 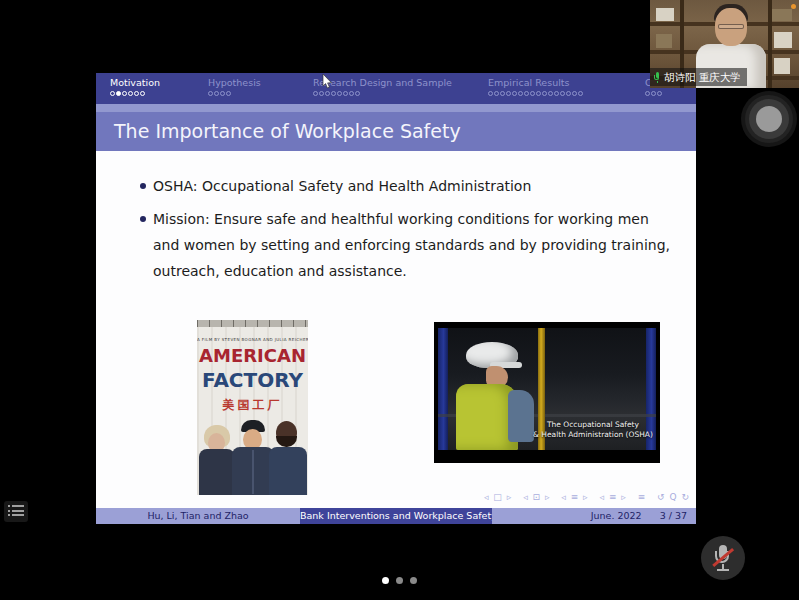 What do you see at coordinates (252, 406) in the screenshot?
I see `poster-chinese-subtitle: 美国工厂` at bounding box center [252, 406].